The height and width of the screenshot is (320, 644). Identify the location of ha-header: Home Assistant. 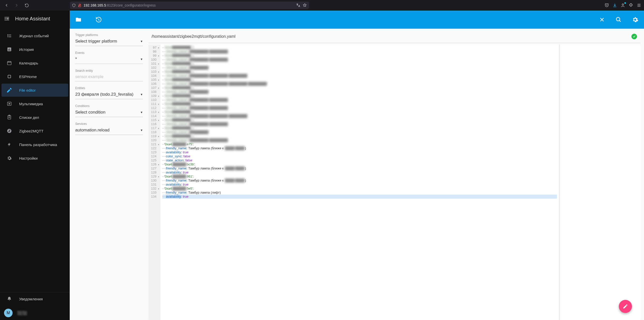
(35, 19).